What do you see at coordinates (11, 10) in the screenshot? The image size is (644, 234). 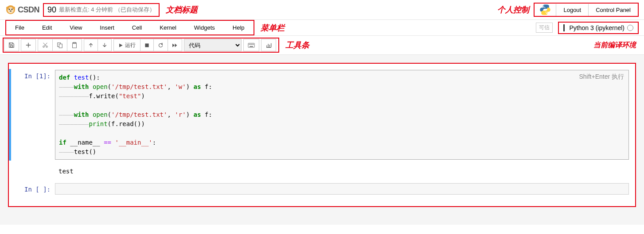 I see `monkey-icon` at bounding box center [11, 10].